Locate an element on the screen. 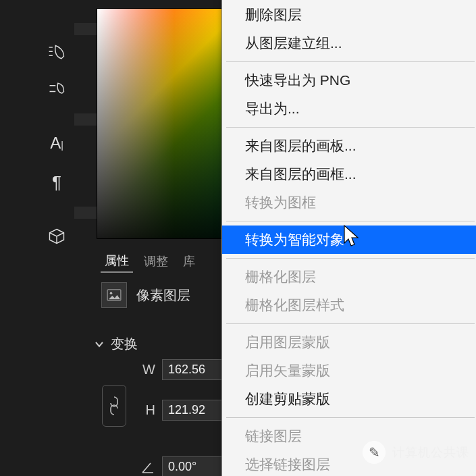 The width and height of the screenshot is (476, 476). menu-item: 快速导出为 PNG is located at coordinates (349, 80).